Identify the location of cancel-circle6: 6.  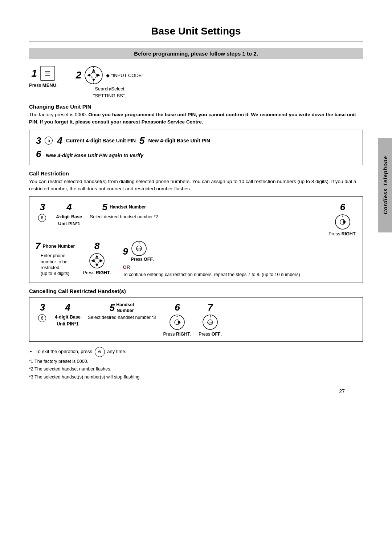
(42, 318).